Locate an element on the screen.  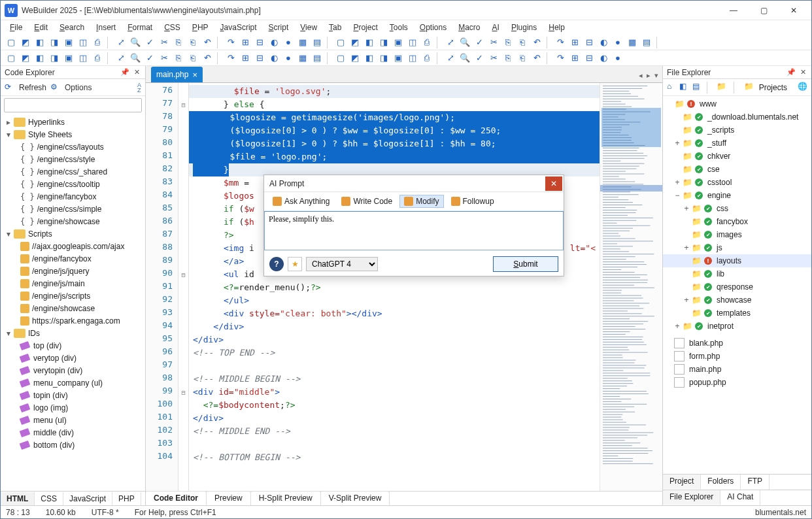
ce-node: verytop (div) is located at coordinates (73, 358).